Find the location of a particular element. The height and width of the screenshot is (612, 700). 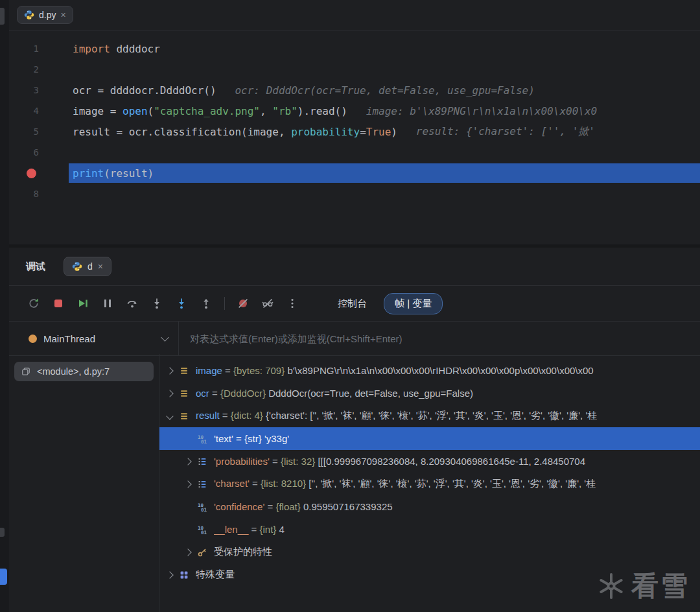

code-line: 2 is located at coordinates (355, 69).